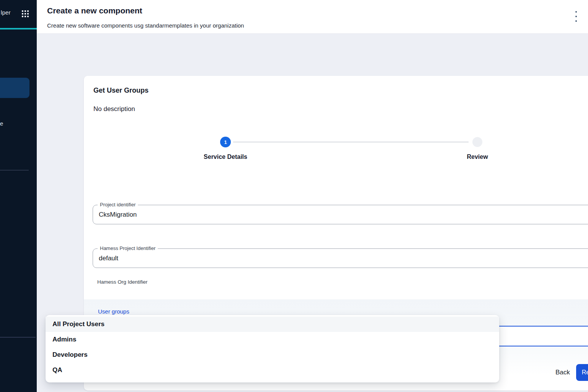 This screenshot has width=588, height=392. I want to click on step-2-indicator, so click(477, 142).